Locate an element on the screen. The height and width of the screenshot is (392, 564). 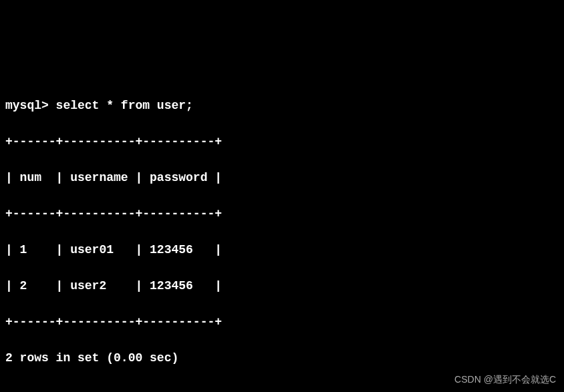
table-row: | 1 | user01 | 123456 | is located at coordinates (282, 250).